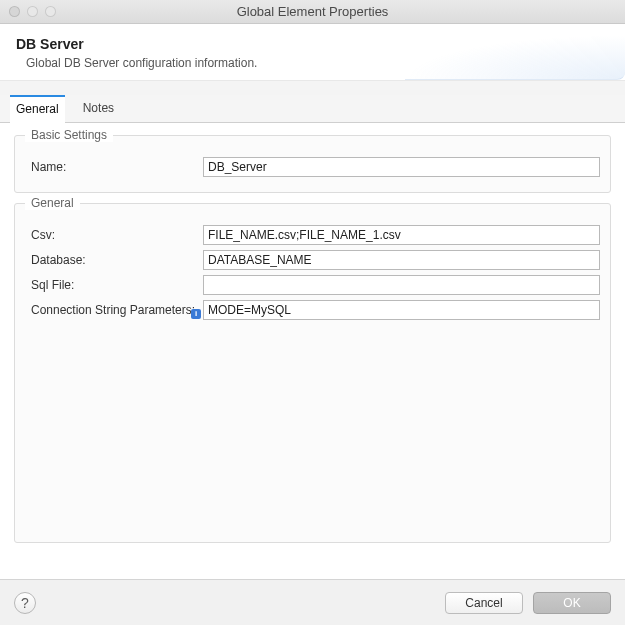 Image resolution: width=625 pixels, height=625 pixels. Describe the element at coordinates (69, 135) in the screenshot. I see `group-title: Basic Settings` at that location.